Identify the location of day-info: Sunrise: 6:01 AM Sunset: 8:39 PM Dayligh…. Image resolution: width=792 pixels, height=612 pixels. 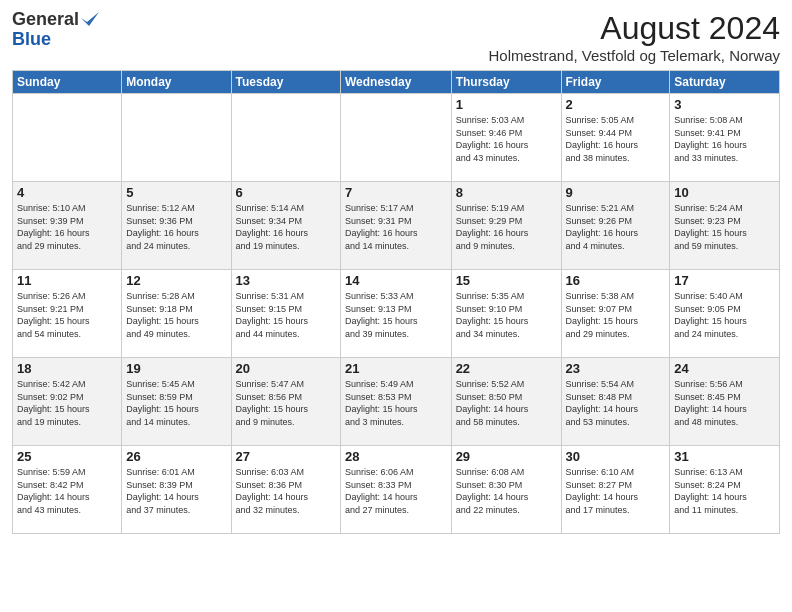
(176, 491).